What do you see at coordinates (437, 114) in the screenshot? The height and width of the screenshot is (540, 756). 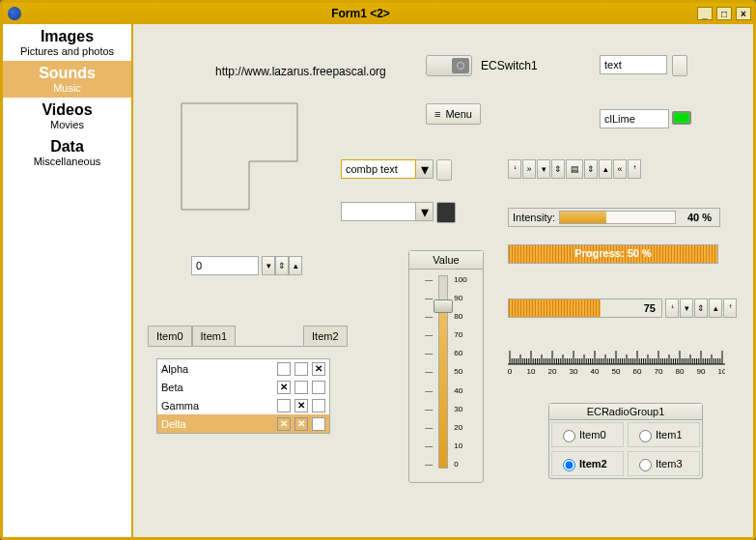 I see `menu-icon: ≡` at bounding box center [437, 114].